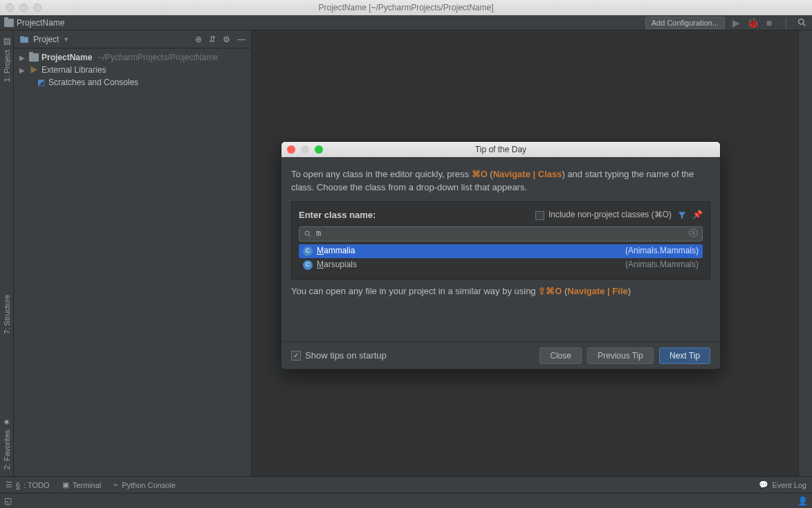  Describe the element at coordinates (7, 422) in the screenshot. I see `star-icon: ★` at that location.